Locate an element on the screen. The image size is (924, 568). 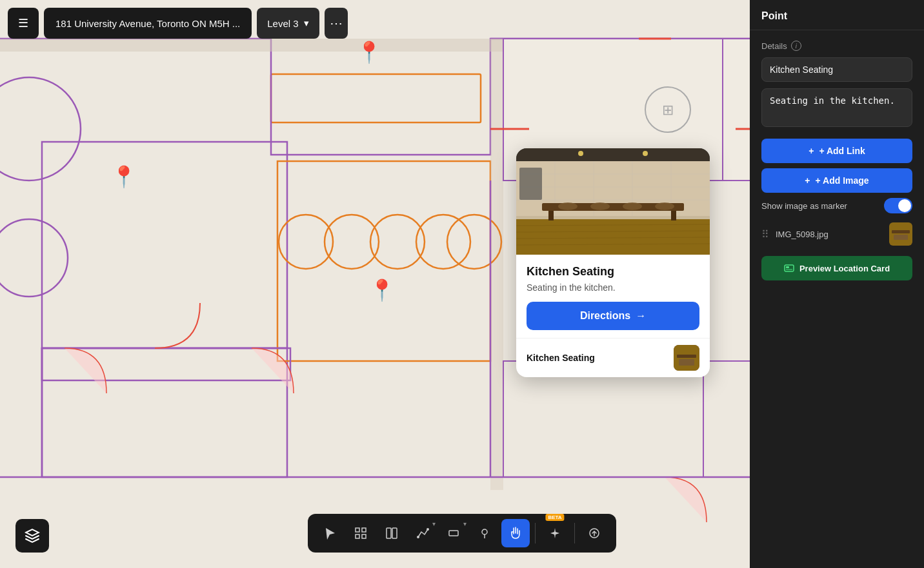
image-file-row: ⠿ IMG_5098.jpg is located at coordinates (837, 234).